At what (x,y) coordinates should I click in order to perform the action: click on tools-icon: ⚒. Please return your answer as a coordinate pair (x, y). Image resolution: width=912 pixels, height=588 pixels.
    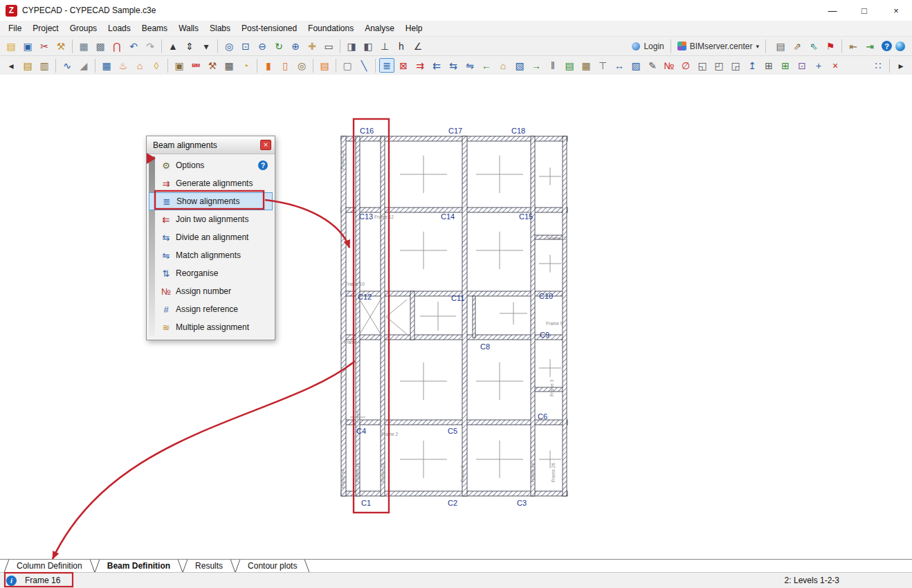
    Looking at the image, I should click on (61, 46).